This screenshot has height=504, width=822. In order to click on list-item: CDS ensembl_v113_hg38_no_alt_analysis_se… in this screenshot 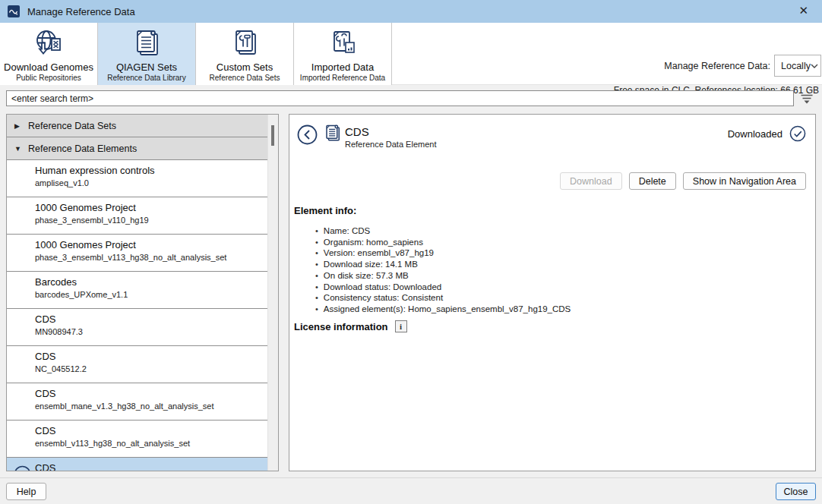, I will do `click(138, 439)`.